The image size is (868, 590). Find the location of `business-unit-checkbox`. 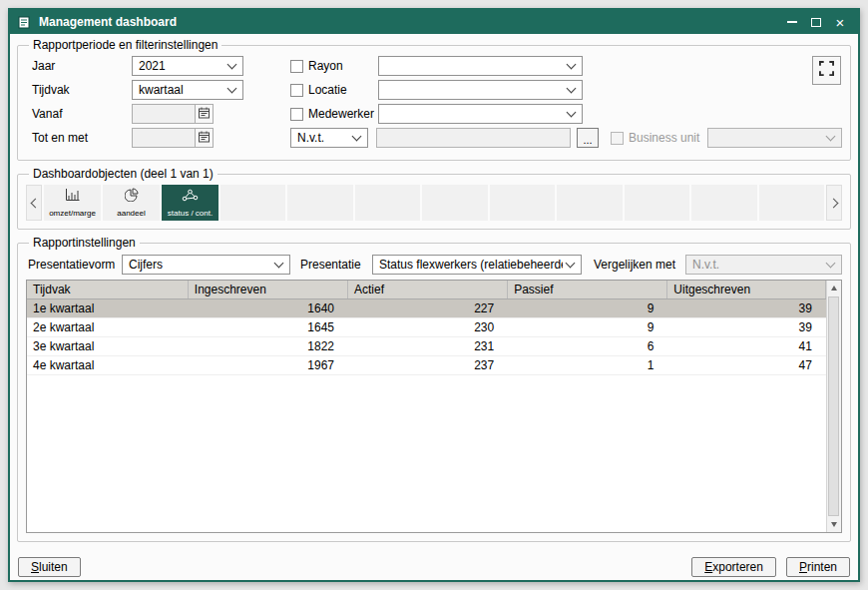

business-unit-checkbox is located at coordinates (617, 138).